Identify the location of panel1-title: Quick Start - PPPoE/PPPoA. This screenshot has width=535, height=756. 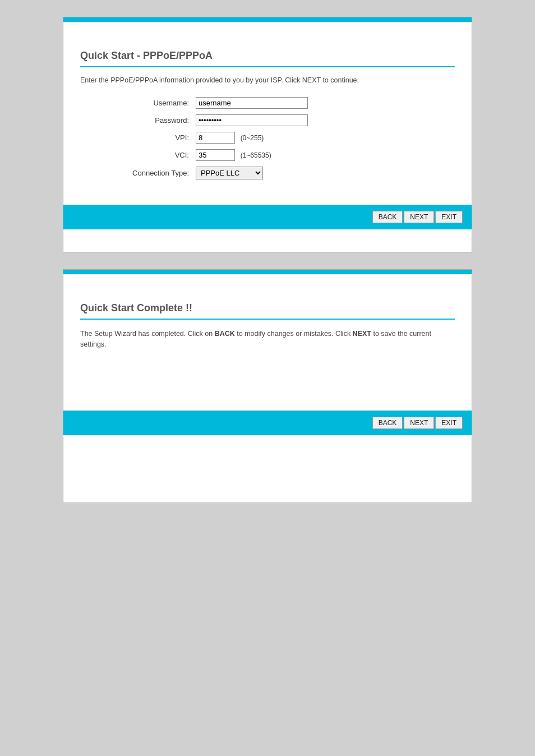
(146, 56).